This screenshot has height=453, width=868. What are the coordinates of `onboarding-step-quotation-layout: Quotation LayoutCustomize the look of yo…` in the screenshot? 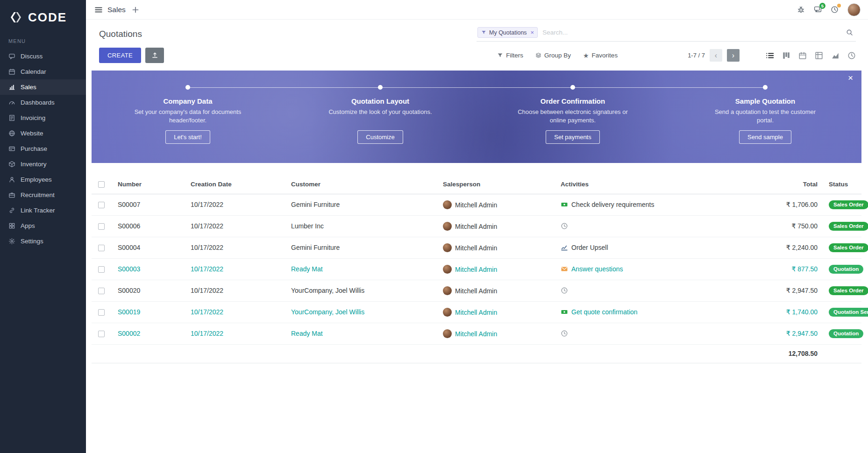 It's located at (380, 117).